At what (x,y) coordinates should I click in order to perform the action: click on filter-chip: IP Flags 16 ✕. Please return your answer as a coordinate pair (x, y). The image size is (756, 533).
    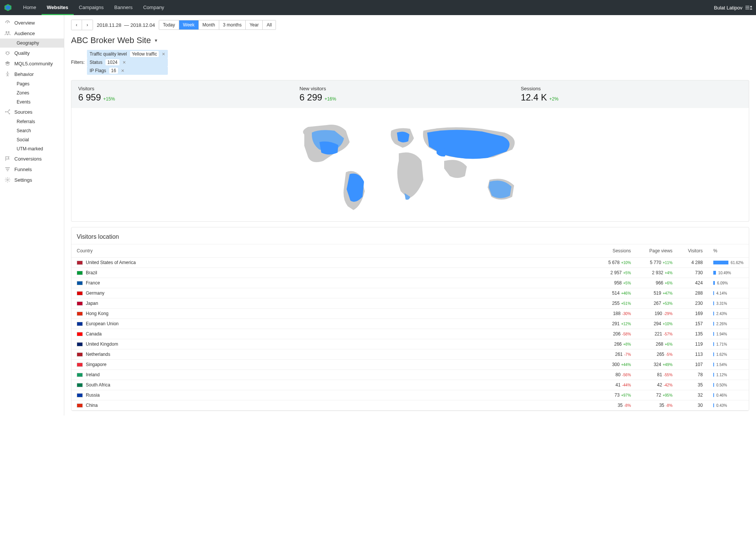
    Looking at the image, I should click on (127, 71).